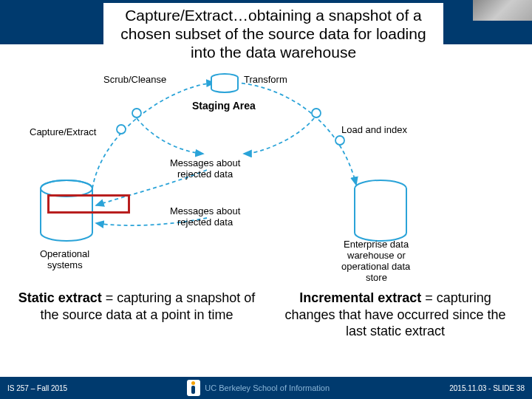 This screenshot has height=399, width=532. Describe the element at coordinates (64, 132) in the screenshot. I see `capture-label: Capture/Extract` at that location.